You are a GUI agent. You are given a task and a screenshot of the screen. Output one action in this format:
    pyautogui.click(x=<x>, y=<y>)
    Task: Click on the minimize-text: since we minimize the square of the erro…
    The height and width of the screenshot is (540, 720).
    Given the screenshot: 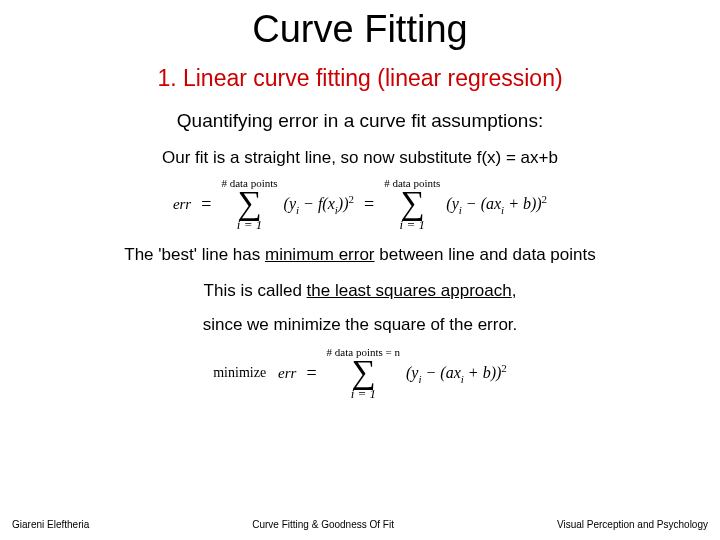 What is the action you would take?
    pyautogui.click(x=360, y=325)
    